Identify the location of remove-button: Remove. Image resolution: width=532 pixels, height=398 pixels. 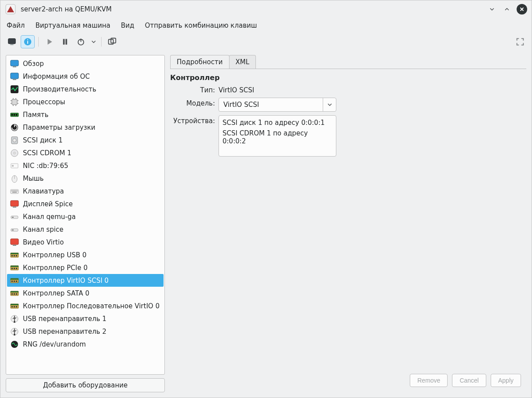
(429, 380).